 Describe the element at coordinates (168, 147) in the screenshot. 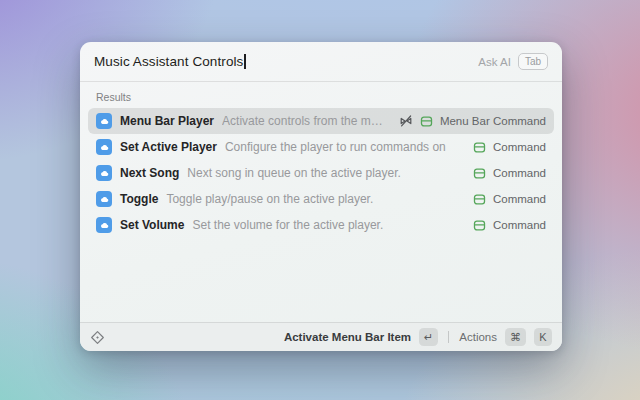

I see `result-title: Set Active Player` at that location.